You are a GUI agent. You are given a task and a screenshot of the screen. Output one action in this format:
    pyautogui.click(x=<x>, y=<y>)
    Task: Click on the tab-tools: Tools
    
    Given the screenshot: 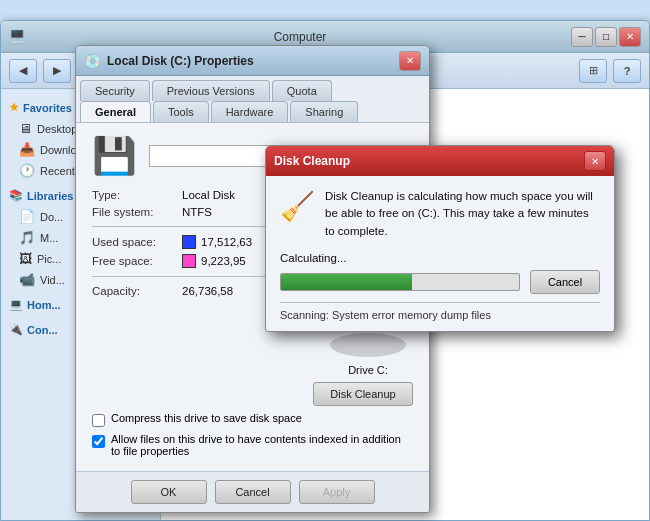 What is the action you would take?
    pyautogui.click(x=181, y=112)
    